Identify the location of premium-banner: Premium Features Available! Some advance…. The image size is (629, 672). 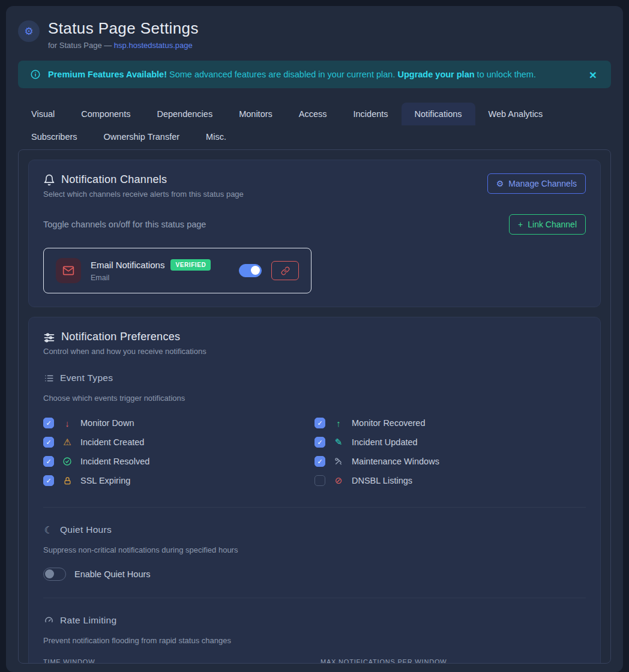
(314, 74).